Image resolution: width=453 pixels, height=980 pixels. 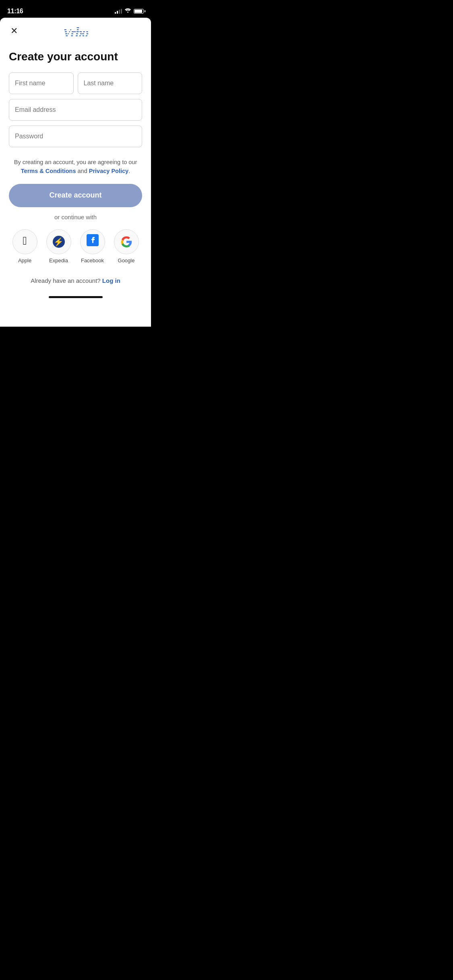 I want to click on card-header: ✕ Vrbo, so click(x=76, y=31).